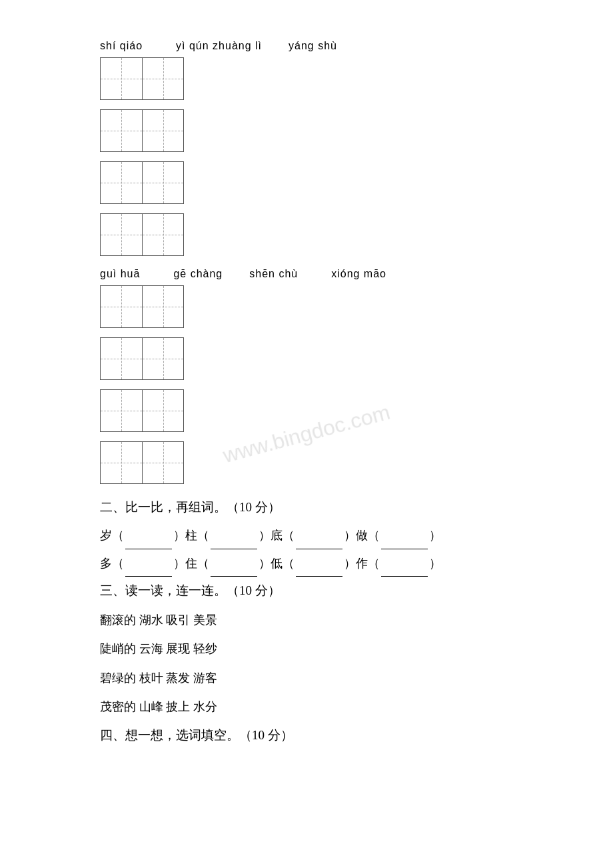 Image resolution: width=613 pixels, height=868 pixels. Describe the element at coordinates (319, 576) in the screenshot. I see `blank-di2` at that location.